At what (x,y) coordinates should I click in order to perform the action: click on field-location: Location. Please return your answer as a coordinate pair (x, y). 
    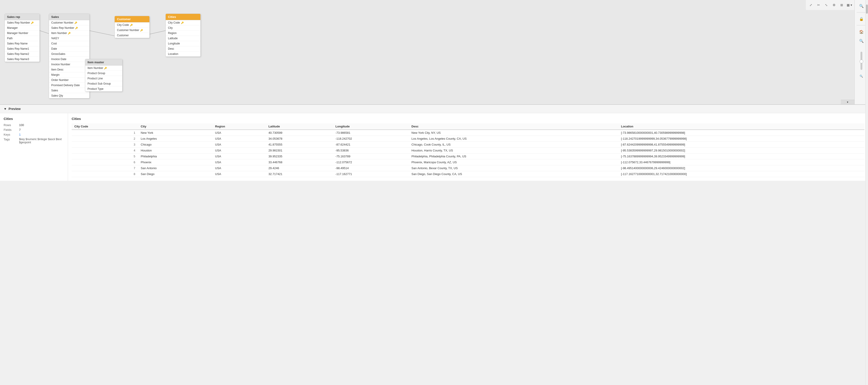
    Looking at the image, I should click on (183, 54).